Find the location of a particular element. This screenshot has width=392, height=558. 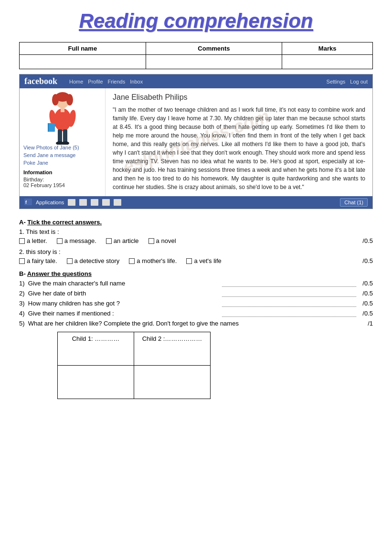

fb-applications-label: Applications is located at coordinates (50, 202).